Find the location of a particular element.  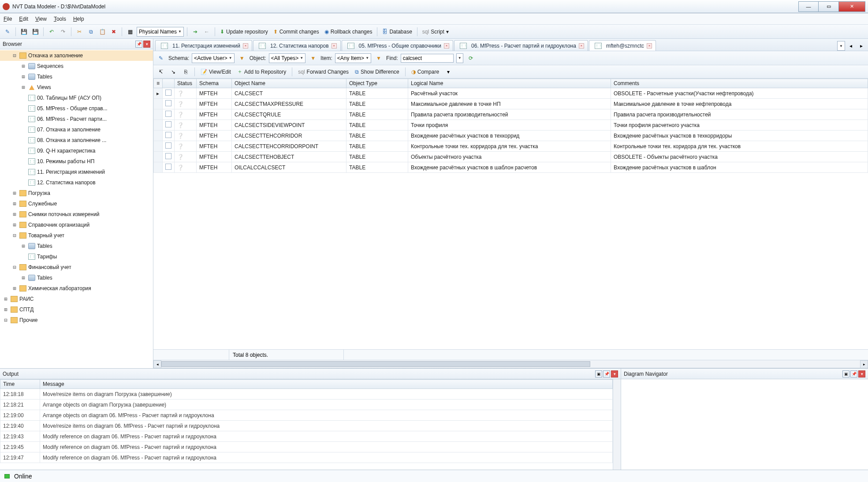

tree-node: ⊞Химическая лаборатория is located at coordinates (77, 288).